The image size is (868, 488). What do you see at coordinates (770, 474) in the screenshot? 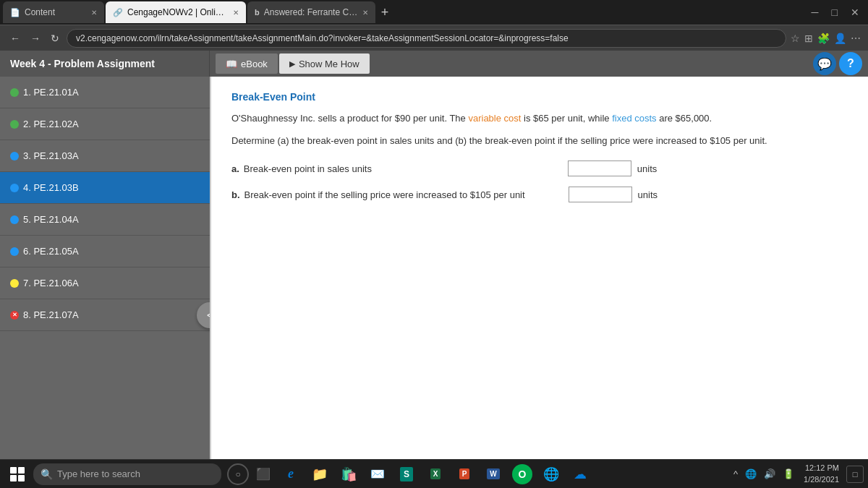
I see `volume-icon: 🔊` at bounding box center [770, 474].